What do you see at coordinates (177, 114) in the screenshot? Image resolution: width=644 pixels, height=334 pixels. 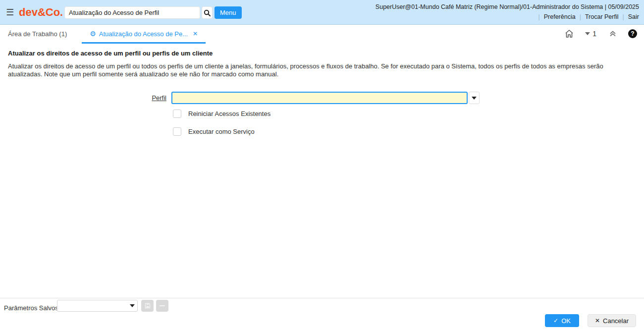 I see `restart-access-checkbox` at bounding box center [177, 114].